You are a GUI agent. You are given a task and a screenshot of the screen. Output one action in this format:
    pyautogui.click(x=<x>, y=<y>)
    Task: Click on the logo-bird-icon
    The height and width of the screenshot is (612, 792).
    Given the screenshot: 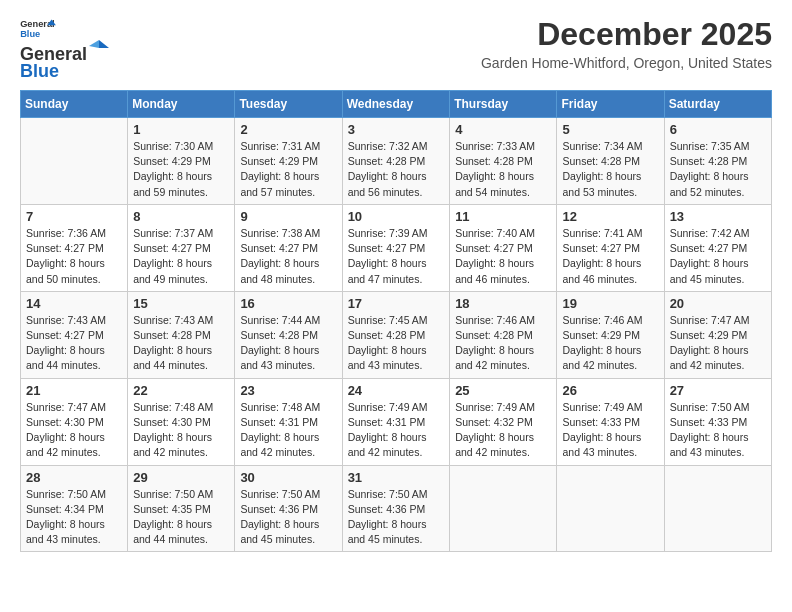 What is the action you would take?
    pyautogui.click(x=99, y=49)
    